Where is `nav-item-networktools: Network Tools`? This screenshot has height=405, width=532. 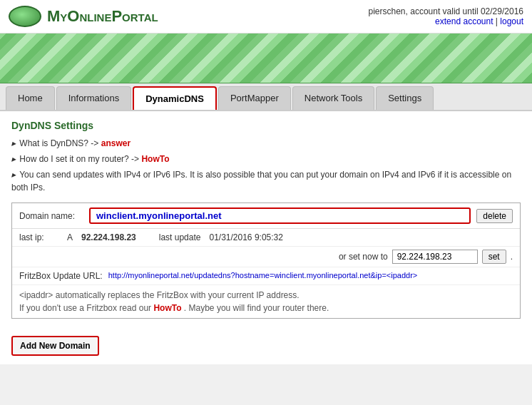
nav-item-networktools: Network Tools is located at coordinates (334, 98).